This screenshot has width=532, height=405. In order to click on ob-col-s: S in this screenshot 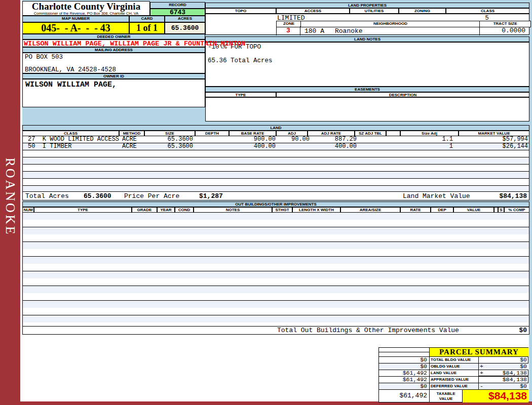, I will do `click(501, 210)`.